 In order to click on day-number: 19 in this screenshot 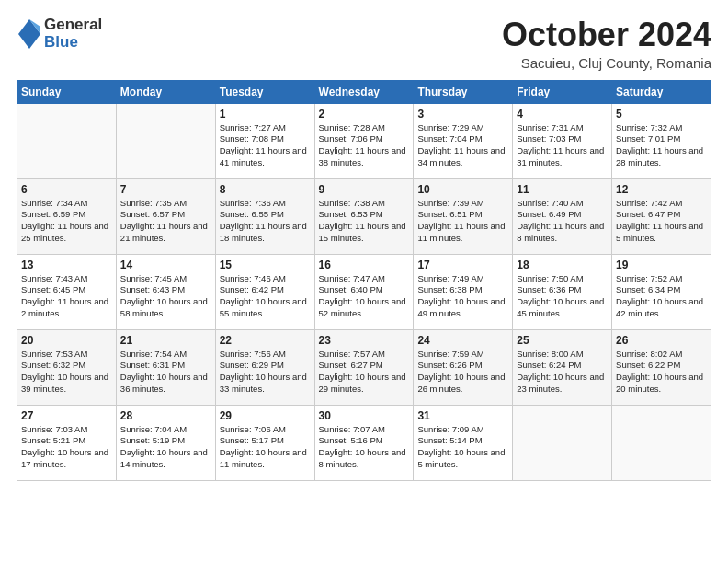, I will do `click(662, 265)`.